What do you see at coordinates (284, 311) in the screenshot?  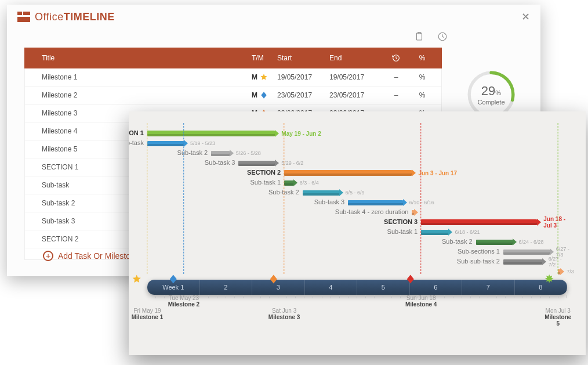 I see `milestone-date: Sat Jun 3` at bounding box center [284, 311].